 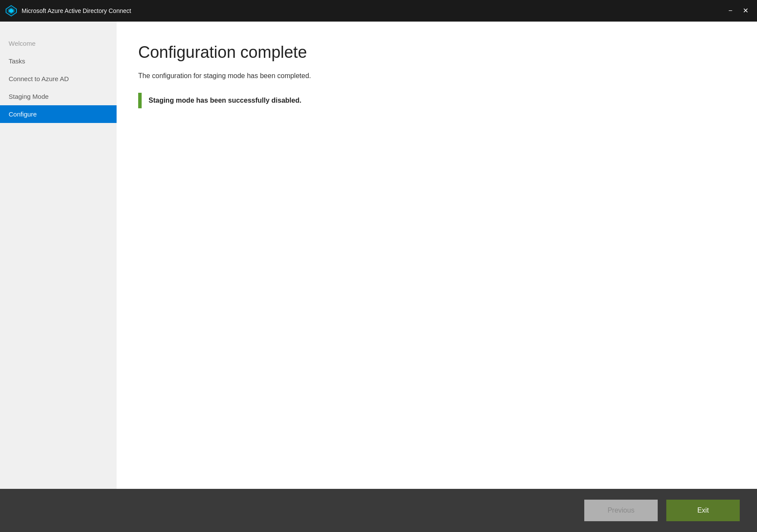 What do you see at coordinates (11, 11) in the screenshot?
I see `azure-logo-icon` at bounding box center [11, 11].